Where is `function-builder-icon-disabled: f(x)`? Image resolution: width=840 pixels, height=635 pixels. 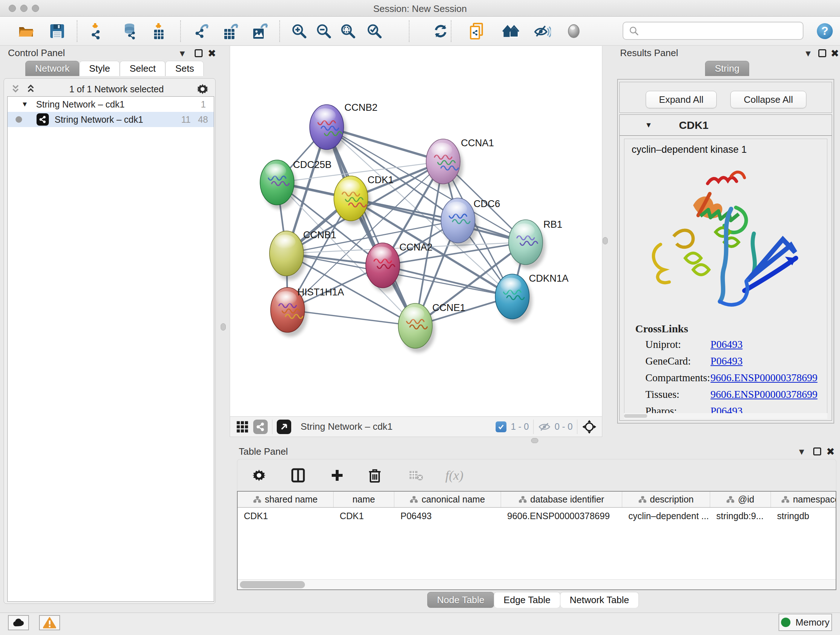
function-builder-icon-disabled: f(x) is located at coordinates (454, 475).